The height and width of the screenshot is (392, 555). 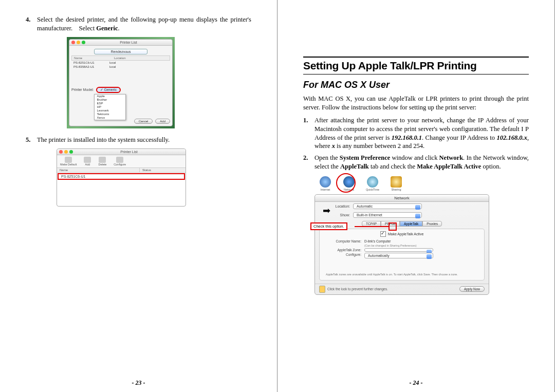 What do you see at coordinates (416, 85) in the screenshot?
I see `subsection-heading: For MAC OS X User` at bounding box center [416, 85].